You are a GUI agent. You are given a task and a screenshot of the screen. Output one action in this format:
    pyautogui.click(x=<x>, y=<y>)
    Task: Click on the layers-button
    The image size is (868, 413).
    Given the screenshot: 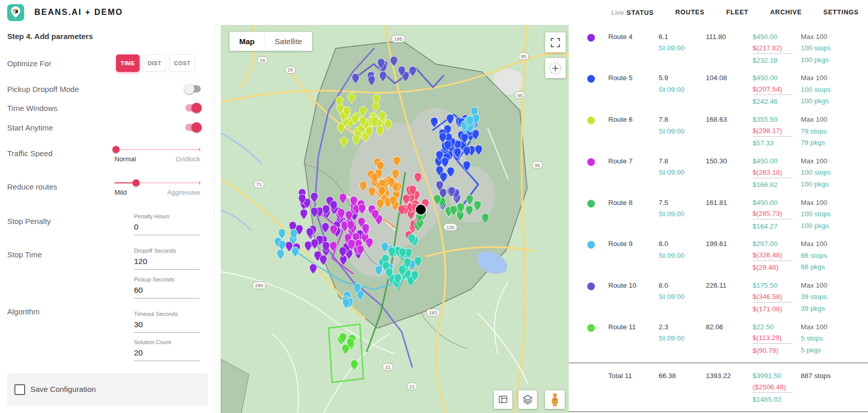 What is the action you would take?
    pyautogui.click(x=528, y=400)
    